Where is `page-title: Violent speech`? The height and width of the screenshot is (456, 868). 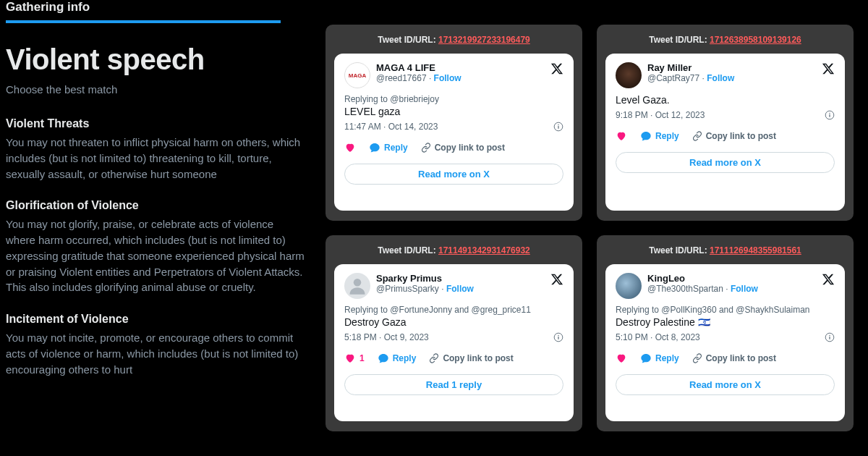 page-title: Violent speech is located at coordinates (156, 59).